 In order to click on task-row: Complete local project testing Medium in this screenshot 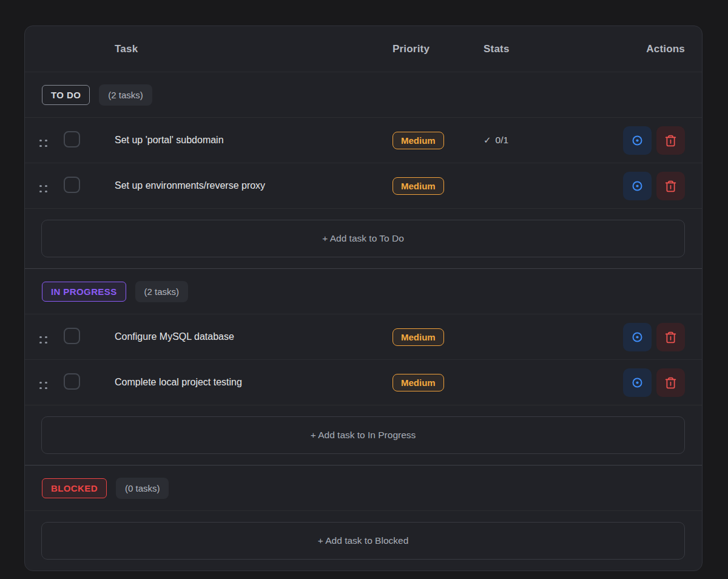, I will do `click(363, 382)`.